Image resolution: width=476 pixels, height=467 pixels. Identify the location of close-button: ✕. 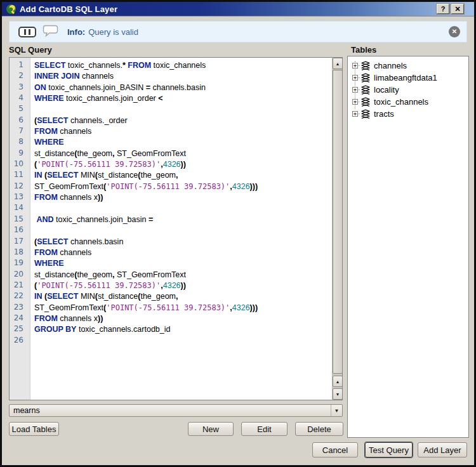
(458, 9).